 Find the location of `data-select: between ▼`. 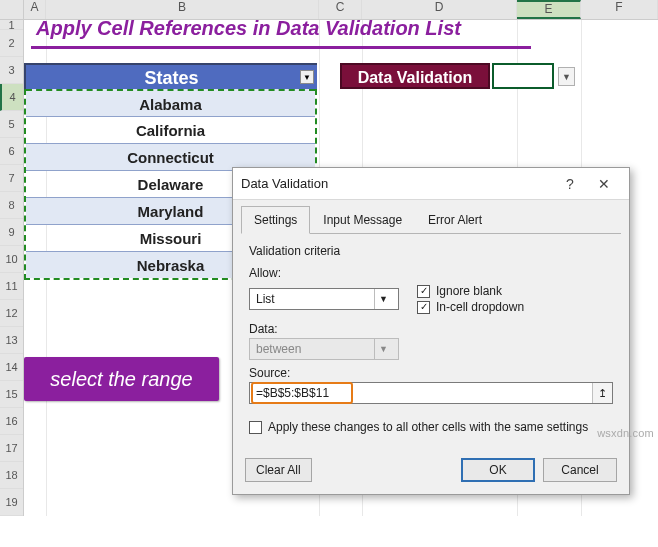

data-select: between ▼ is located at coordinates (324, 349).